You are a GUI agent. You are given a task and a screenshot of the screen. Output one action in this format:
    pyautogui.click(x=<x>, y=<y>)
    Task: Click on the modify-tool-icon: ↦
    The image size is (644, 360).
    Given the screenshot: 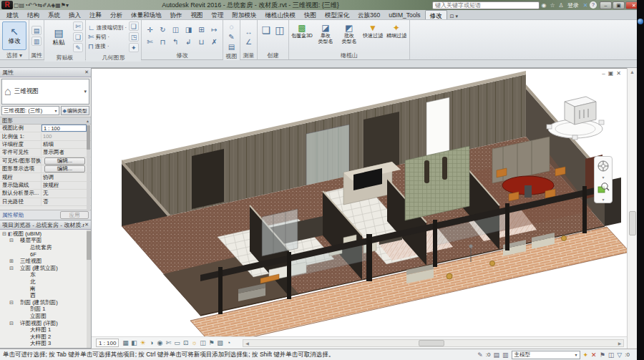 What is the action you would take?
    pyautogui.click(x=215, y=30)
    